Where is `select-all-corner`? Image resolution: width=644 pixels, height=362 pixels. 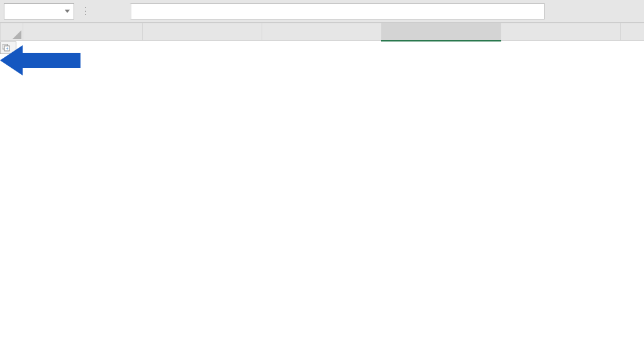 select-all-corner is located at coordinates (12, 32).